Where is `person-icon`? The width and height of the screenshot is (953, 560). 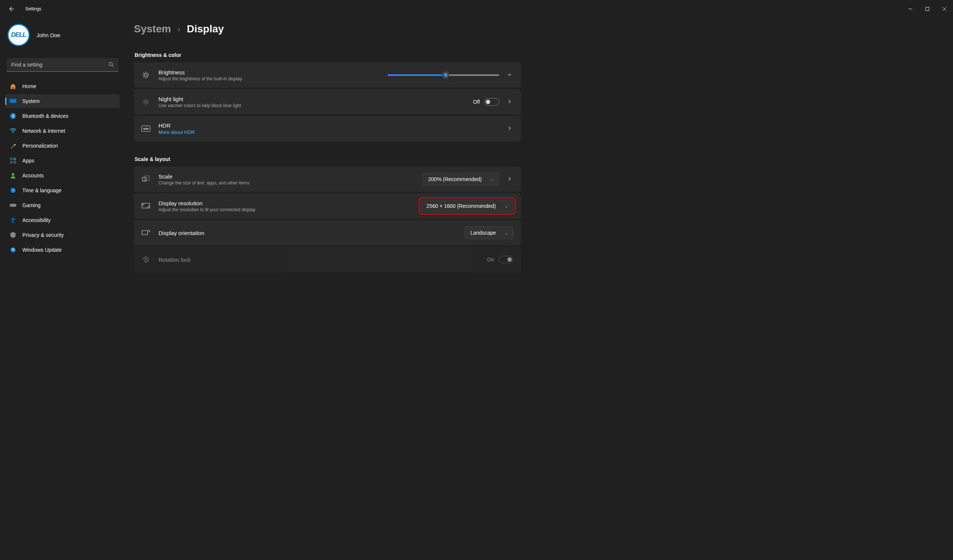 person-icon is located at coordinates (13, 175).